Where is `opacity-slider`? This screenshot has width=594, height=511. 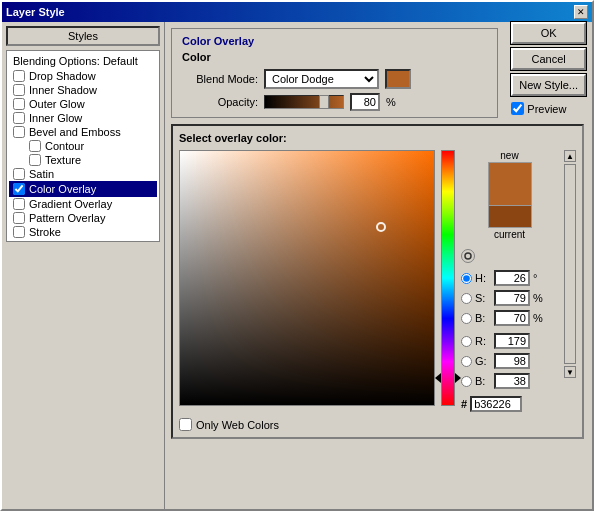
opacity-slider is located at coordinates (304, 102).